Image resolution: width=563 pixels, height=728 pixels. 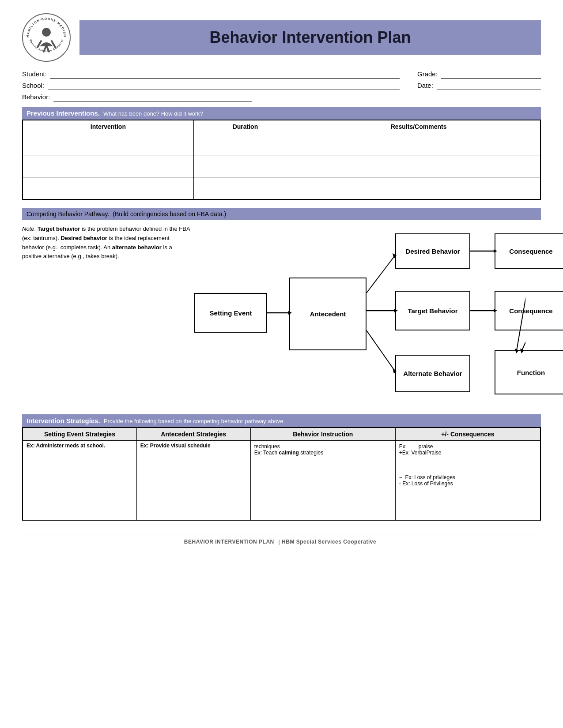 What do you see at coordinates (433, 373) in the screenshot?
I see `alternate-behavior-box: Alternate Behavior` at bounding box center [433, 373].